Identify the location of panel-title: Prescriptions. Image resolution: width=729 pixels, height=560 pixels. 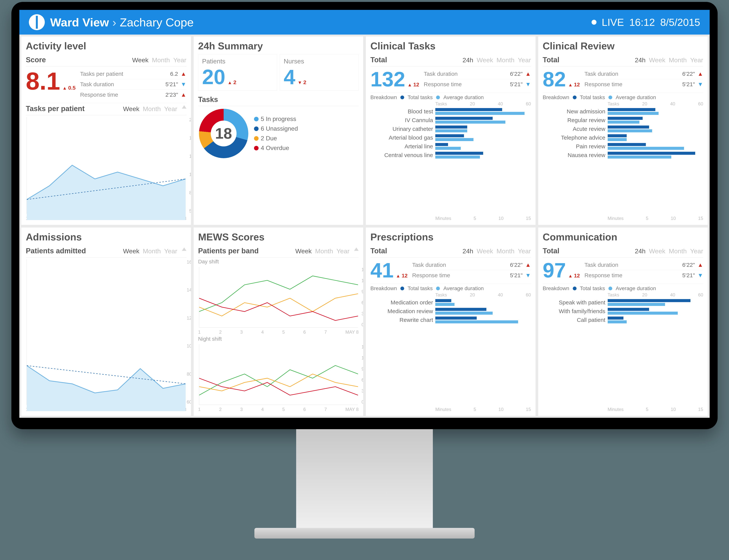
(451, 237).